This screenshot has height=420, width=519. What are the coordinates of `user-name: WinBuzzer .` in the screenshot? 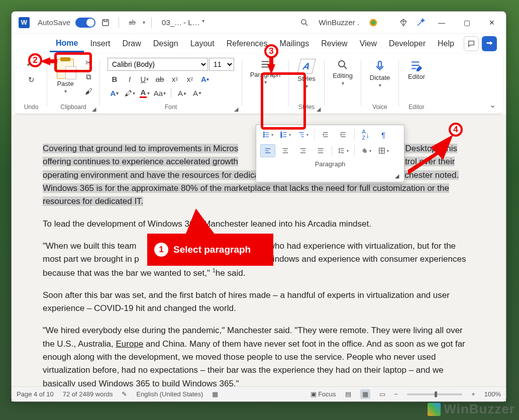 It's located at (339, 22).